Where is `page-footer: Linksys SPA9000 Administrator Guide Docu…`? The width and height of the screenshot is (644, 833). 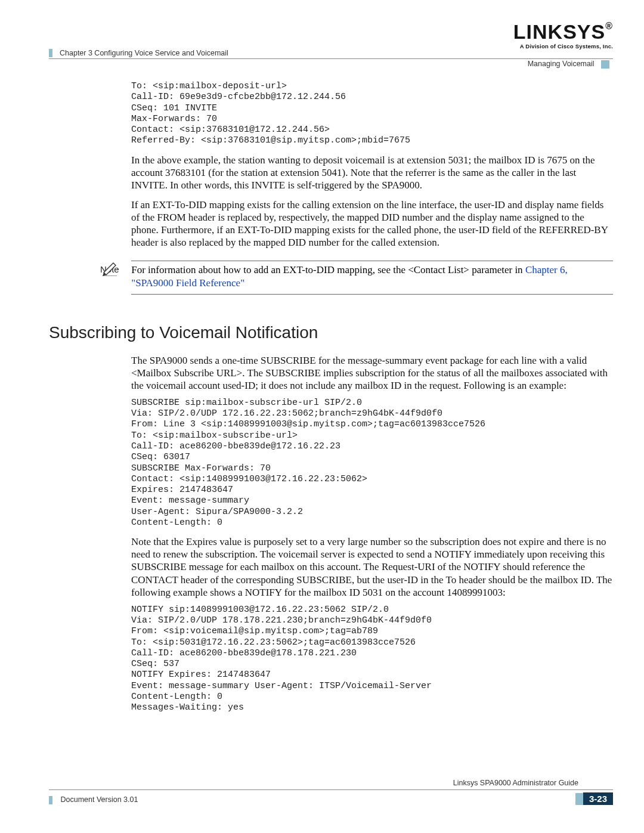
page-footer: Linksys SPA9000 Administrator Guide Docu… is located at coordinates (331, 800).